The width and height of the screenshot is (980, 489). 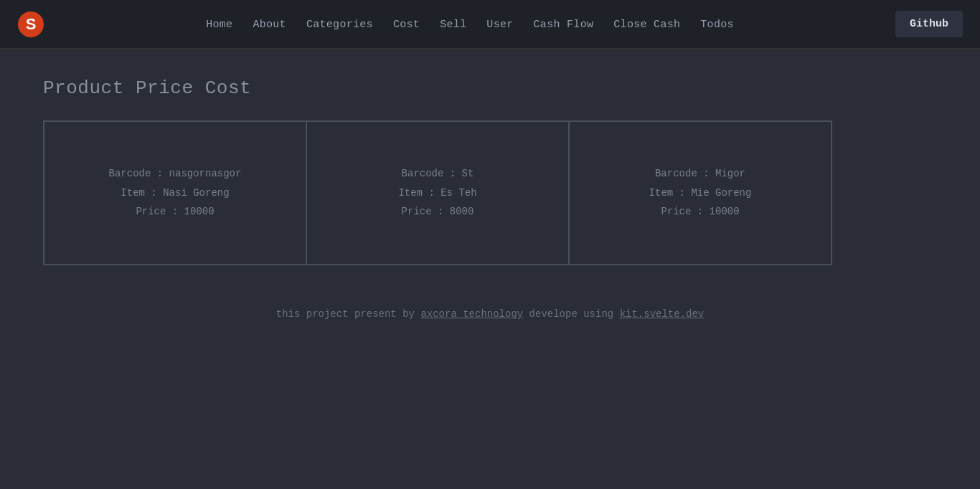 What do you see at coordinates (340, 24) in the screenshot?
I see `nav-item-categories: Categories` at bounding box center [340, 24].